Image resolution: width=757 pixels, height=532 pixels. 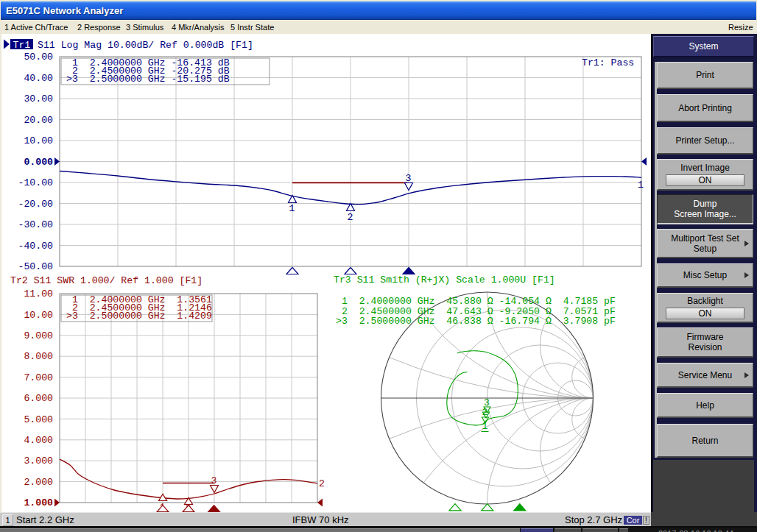 I want to click on svg-text: 20.00, so click(x=38, y=121).